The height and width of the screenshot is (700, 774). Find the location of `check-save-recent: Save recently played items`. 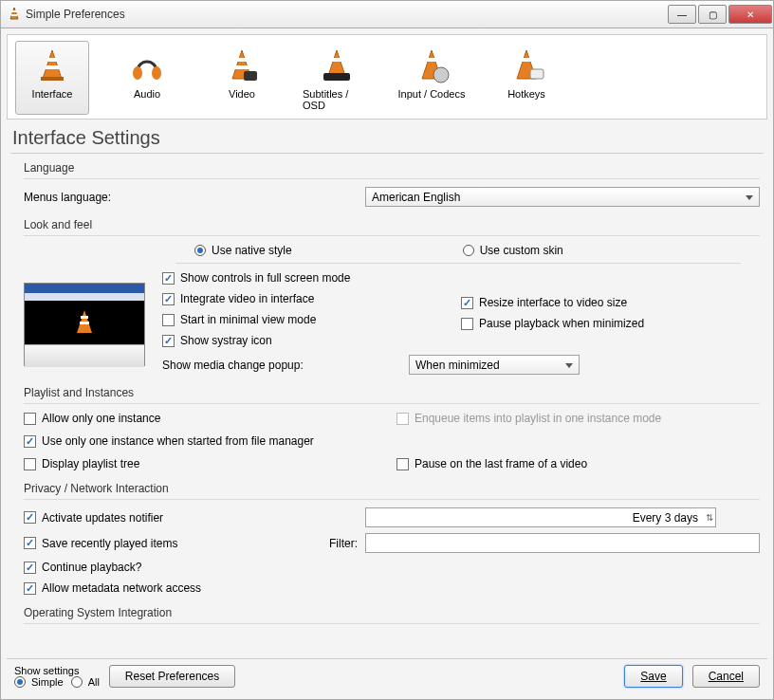

check-save-recent: Save recently played items is located at coordinates (166, 543).